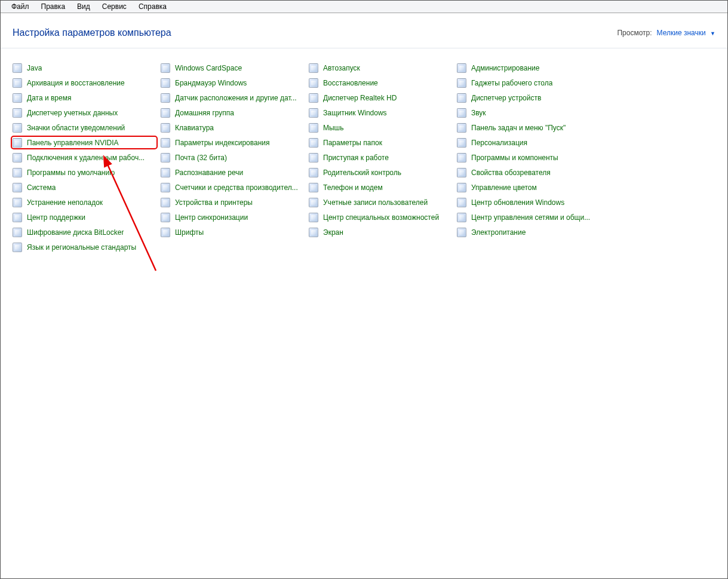 This screenshot has width=728, height=579. What do you see at coordinates (380, 217) in the screenshot?
I see `control-panel-item: Центр специальных возможностей` at bounding box center [380, 217].